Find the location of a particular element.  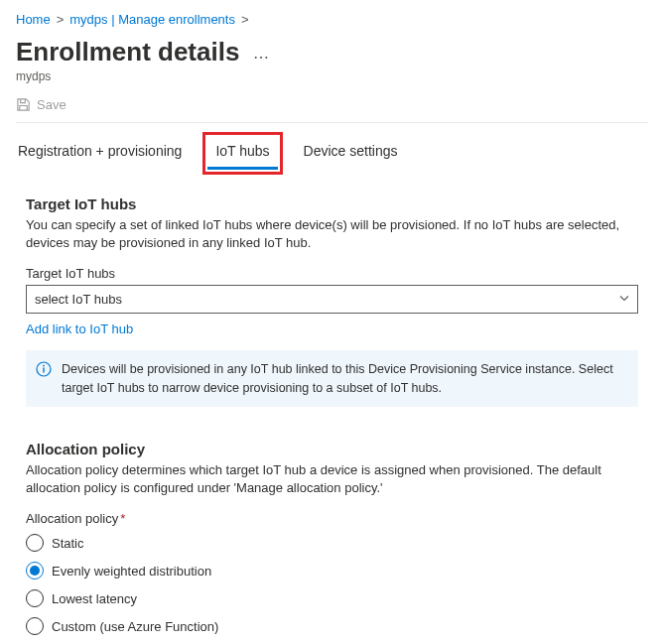

page-title: Enrollment details is located at coordinates (127, 52).